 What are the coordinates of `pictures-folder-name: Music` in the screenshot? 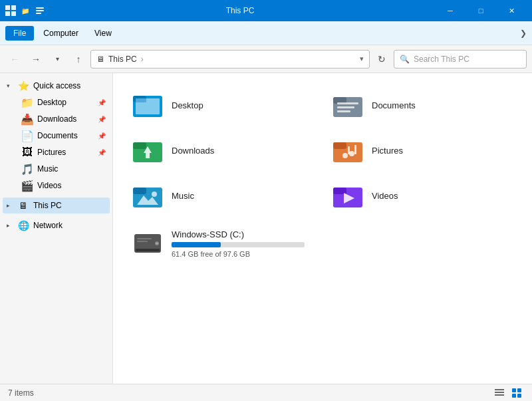 It's located at (183, 196).